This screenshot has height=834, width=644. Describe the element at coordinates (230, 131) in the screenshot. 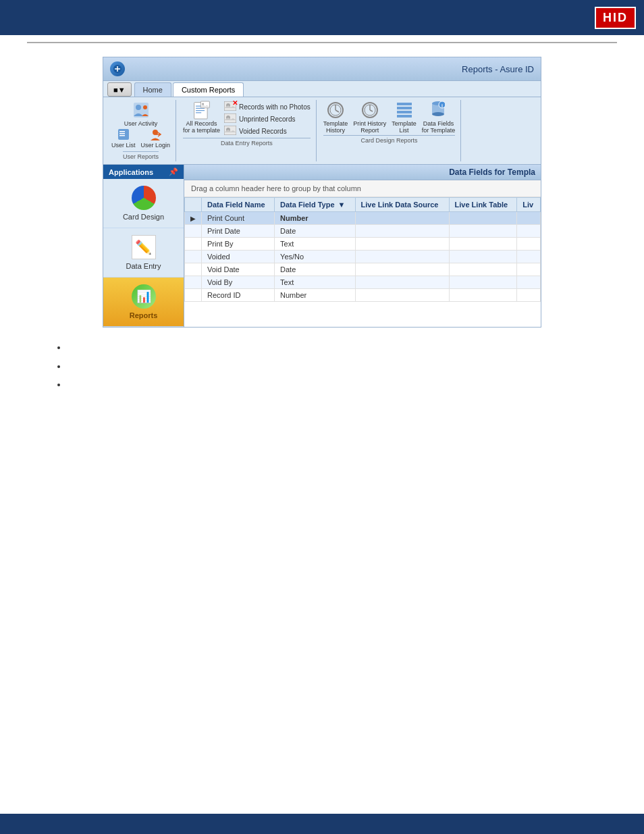

I see `voided-records-icon` at that location.